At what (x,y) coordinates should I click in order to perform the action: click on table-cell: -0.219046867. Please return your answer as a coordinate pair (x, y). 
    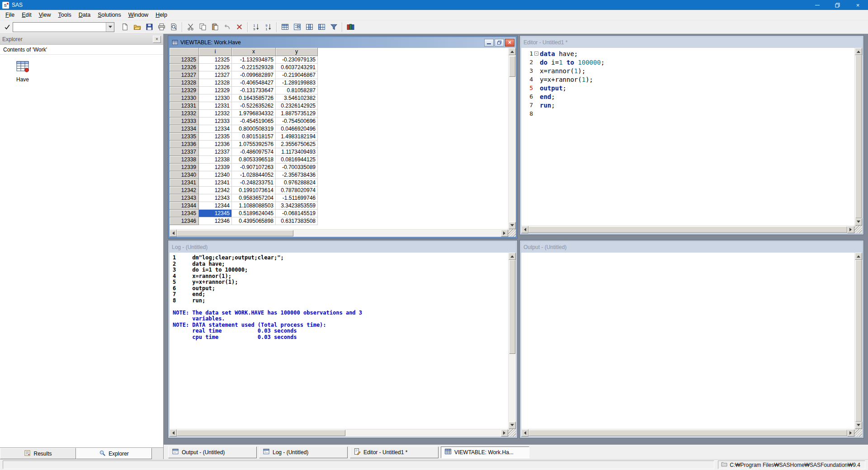
    Looking at the image, I should click on (297, 75).